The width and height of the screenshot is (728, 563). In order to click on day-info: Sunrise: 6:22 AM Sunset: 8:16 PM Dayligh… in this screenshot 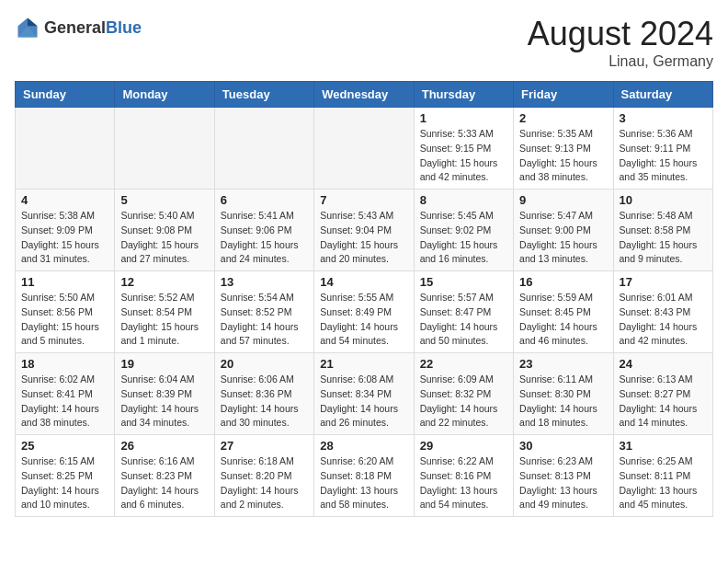, I will do `click(463, 484)`.